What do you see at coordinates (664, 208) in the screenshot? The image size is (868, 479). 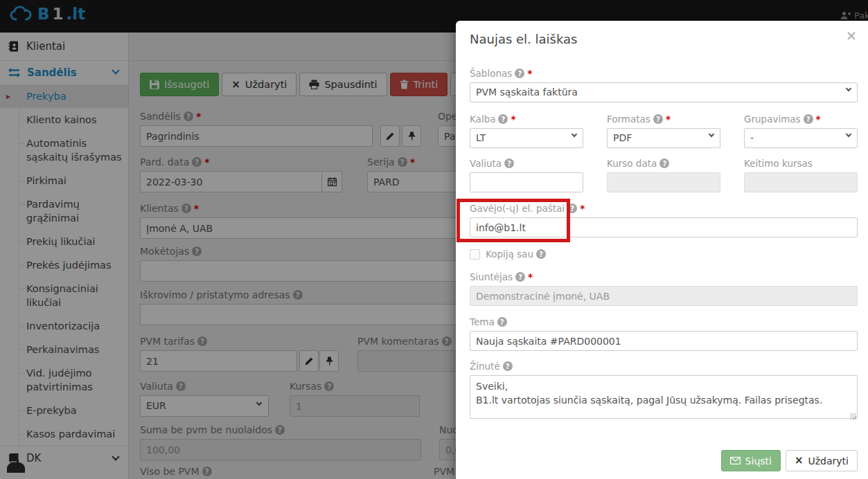 I see `gavejo-el-pastai-label: Gavėjo(-ų) el. paštai?` at bounding box center [664, 208].